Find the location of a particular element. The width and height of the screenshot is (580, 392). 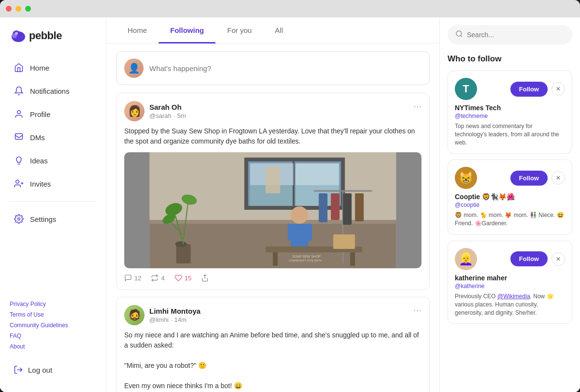

post-handle: @sarah is located at coordinates (160, 116).